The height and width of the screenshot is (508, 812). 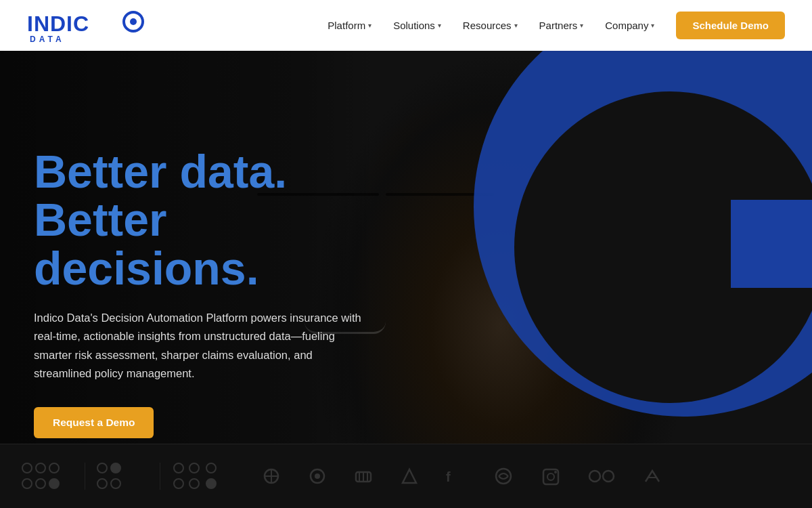 I want to click on svg-text: INDIC, so click(x=58, y=24).